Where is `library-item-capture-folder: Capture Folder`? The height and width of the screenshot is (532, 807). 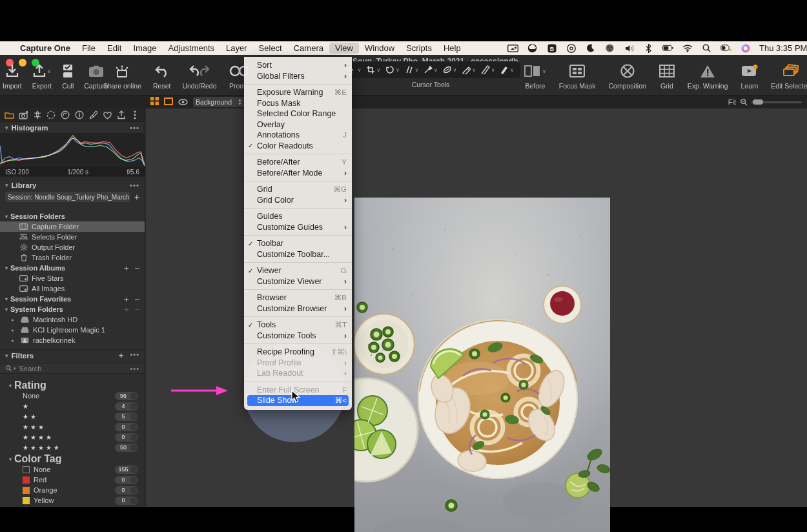
library-item-capture-folder: Capture Folder is located at coordinates (72, 227).